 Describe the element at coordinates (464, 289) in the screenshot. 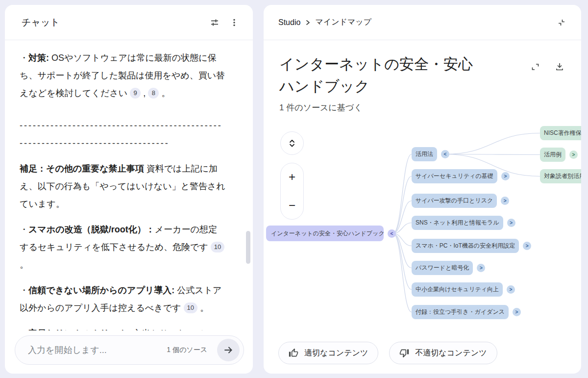

I see `mindmap-node-row: 中小企業向けセキュリティ向上>` at that location.